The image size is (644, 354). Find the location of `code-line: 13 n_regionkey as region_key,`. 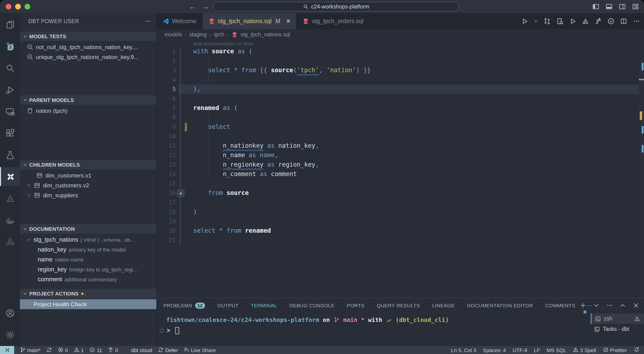

code-line: 13 n_regionkey as region_key, is located at coordinates (400, 165).